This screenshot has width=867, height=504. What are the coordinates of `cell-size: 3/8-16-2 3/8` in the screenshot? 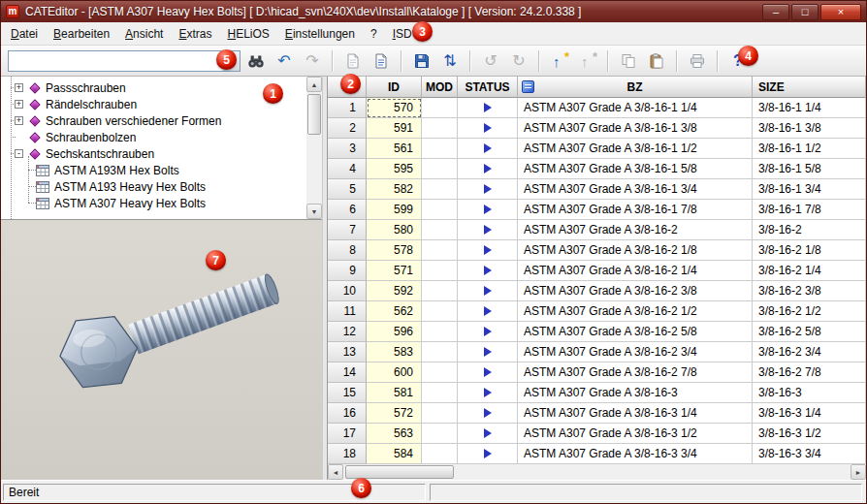 It's located at (809, 291).